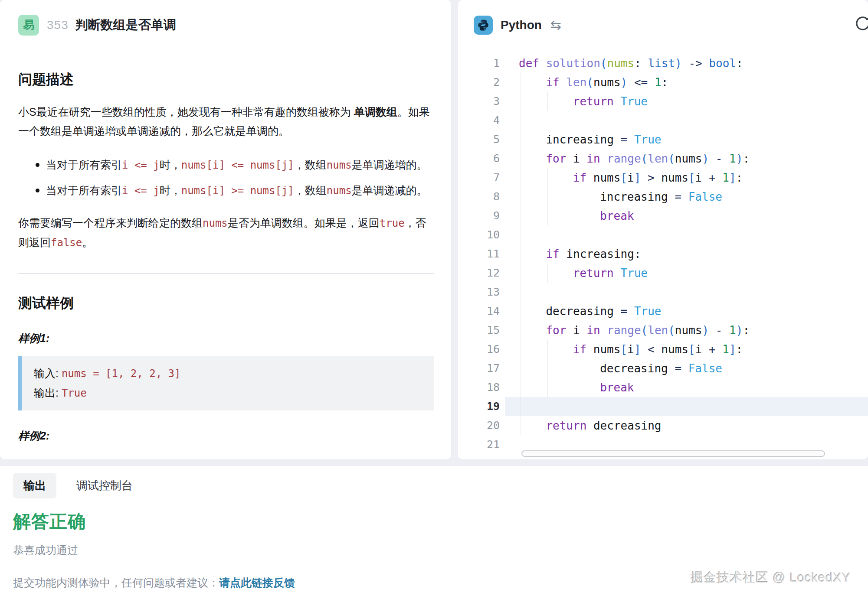  What do you see at coordinates (479, 63) in the screenshot?
I see `line-number: 1` at bounding box center [479, 63].